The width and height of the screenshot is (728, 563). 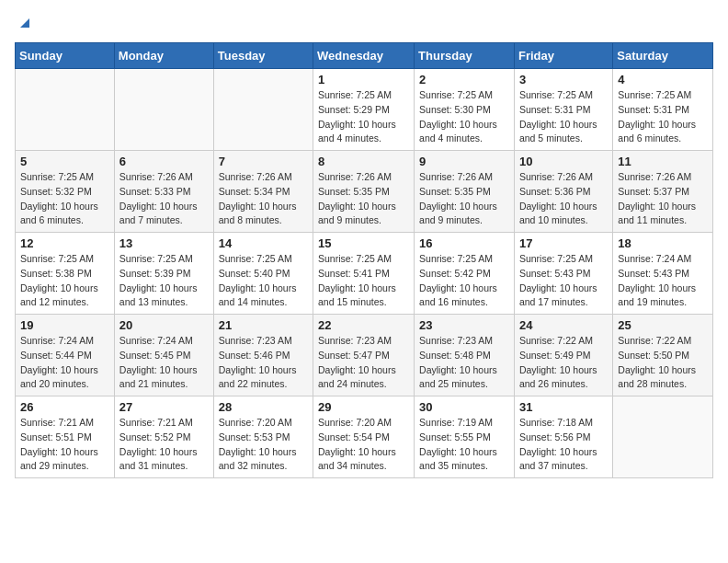 I want to click on sunset-text: Sunset: 5:56 PM, so click(x=563, y=438).